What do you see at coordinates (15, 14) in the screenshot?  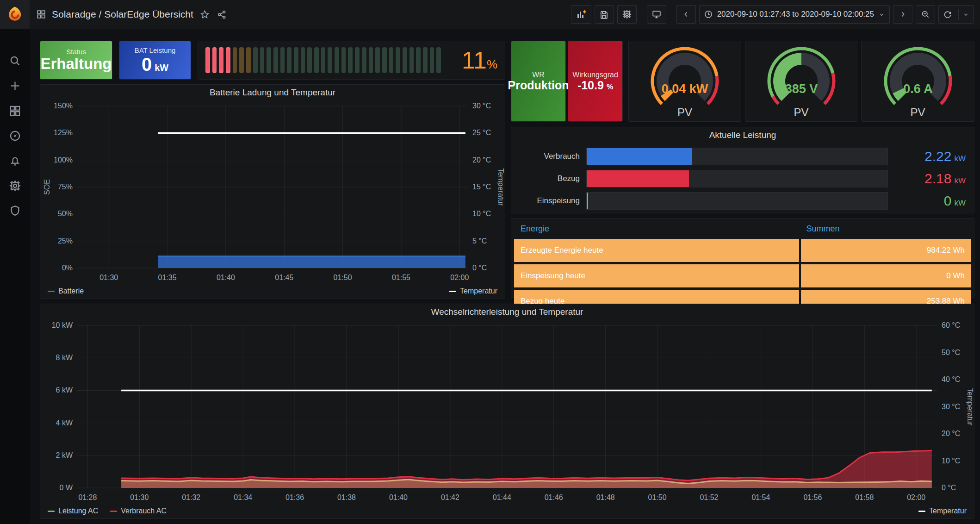 I see `grafana-logo` at bounding box center [15, 14].